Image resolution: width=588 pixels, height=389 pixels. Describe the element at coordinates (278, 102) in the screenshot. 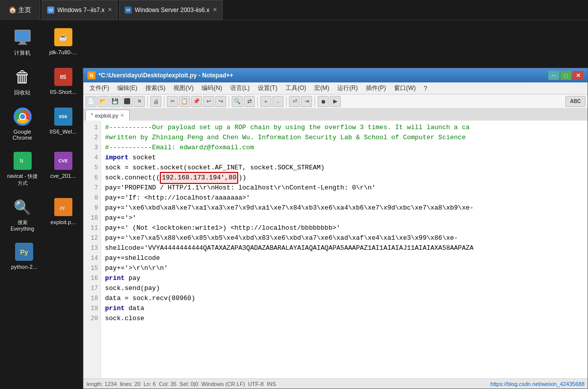

I see `tb-zoom-out: -` at that location.